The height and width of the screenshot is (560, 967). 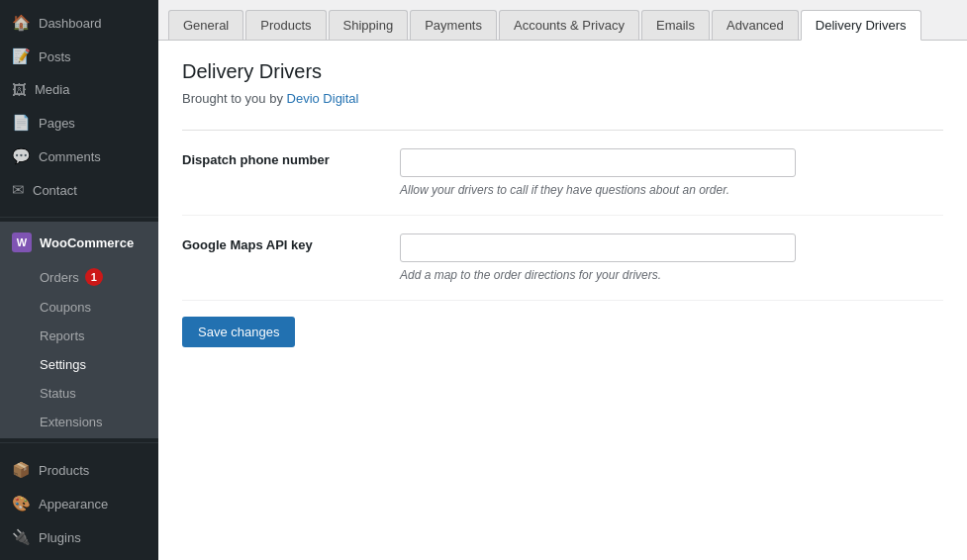 I want to click on google-maps-api-row: Google Maps API key Add a map to the ord…, so click(x=562, y=258).